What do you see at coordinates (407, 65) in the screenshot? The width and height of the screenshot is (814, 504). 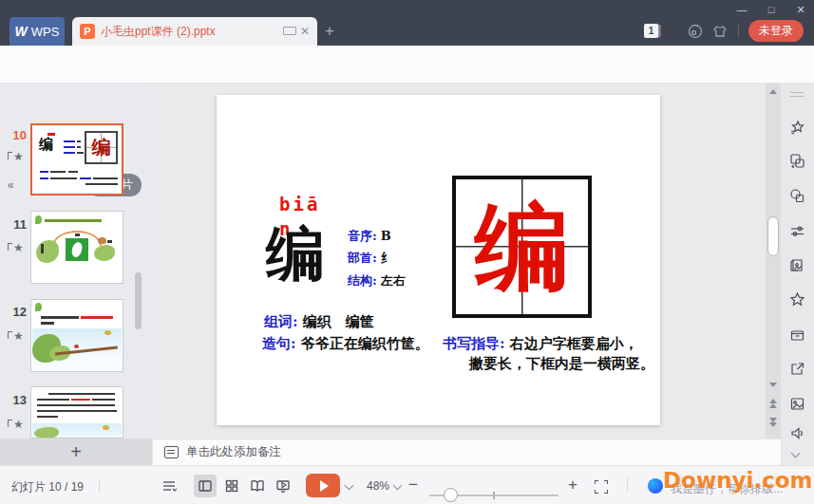 I see `ribbon-bar: 文件 ↶ ↷ 开始 插入 设计 切换 动画 幻灯片放映 审阅 › 查找命令、搜索…` at bounding box center [407, 65].